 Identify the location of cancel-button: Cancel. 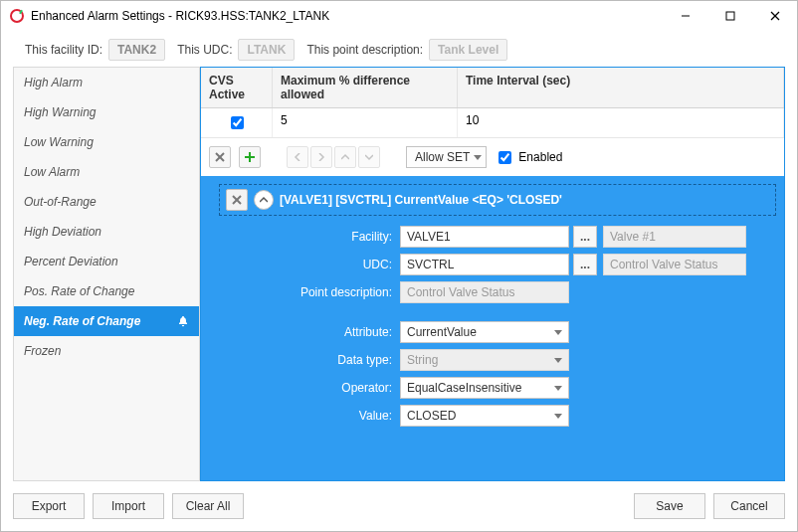
(749, 506).